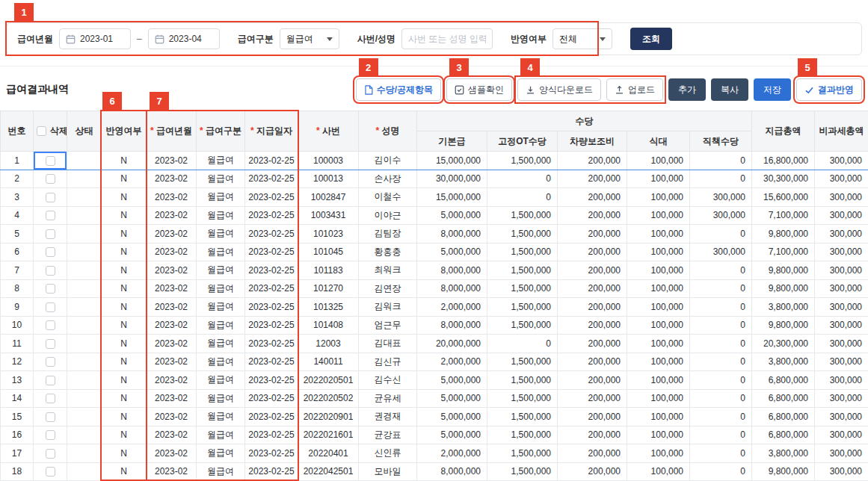  I want to click on table-row: 16N2023-02월급여2023-02-252022021601균강표5,00…, so click(434, 435).